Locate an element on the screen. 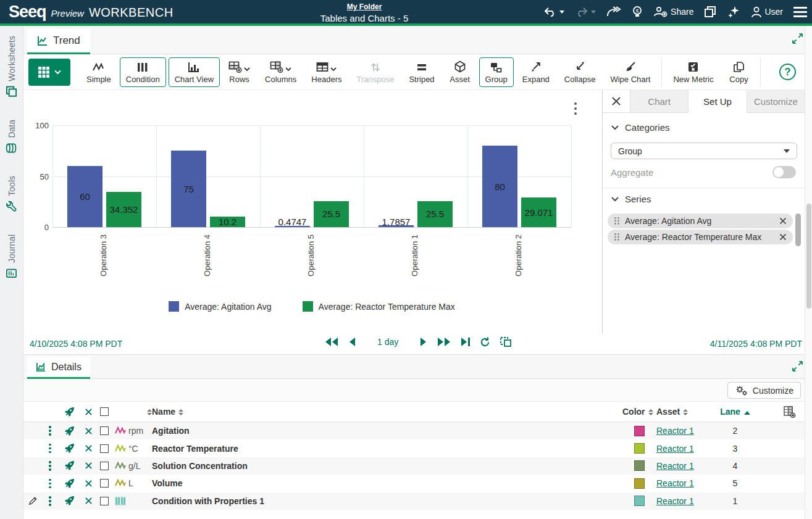 Image resolution: width=812 pixels, height=519 pixels. redo-caret-icon is located at coordinates (593, 12).